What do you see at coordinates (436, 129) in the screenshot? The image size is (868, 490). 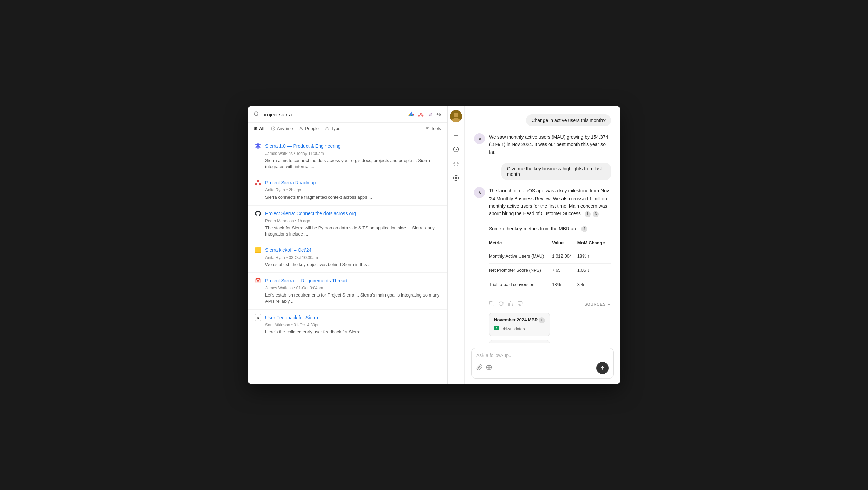 I see `filter-tools-label: Tools` at bounding box center [436, 129].